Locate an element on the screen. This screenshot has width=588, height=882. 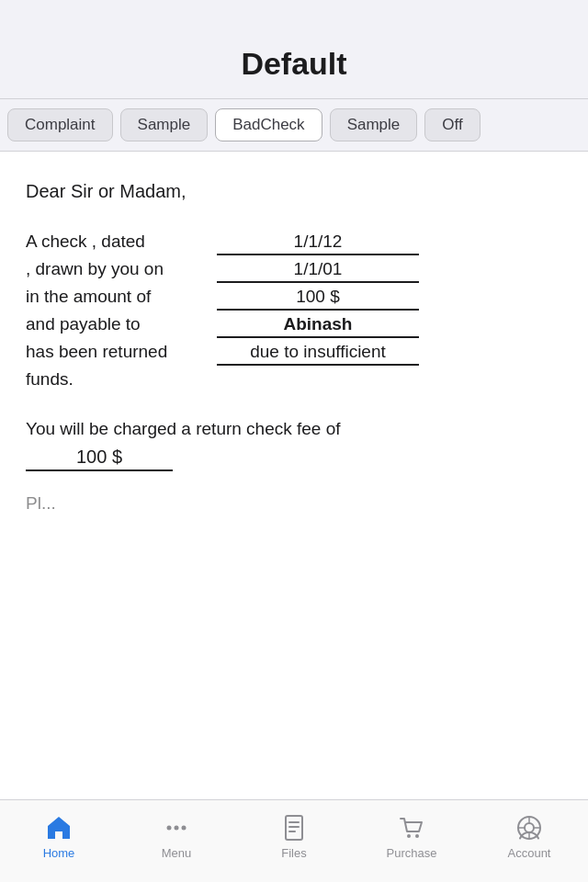
amount-label: in the amount of is located at coordinates (118, 297).